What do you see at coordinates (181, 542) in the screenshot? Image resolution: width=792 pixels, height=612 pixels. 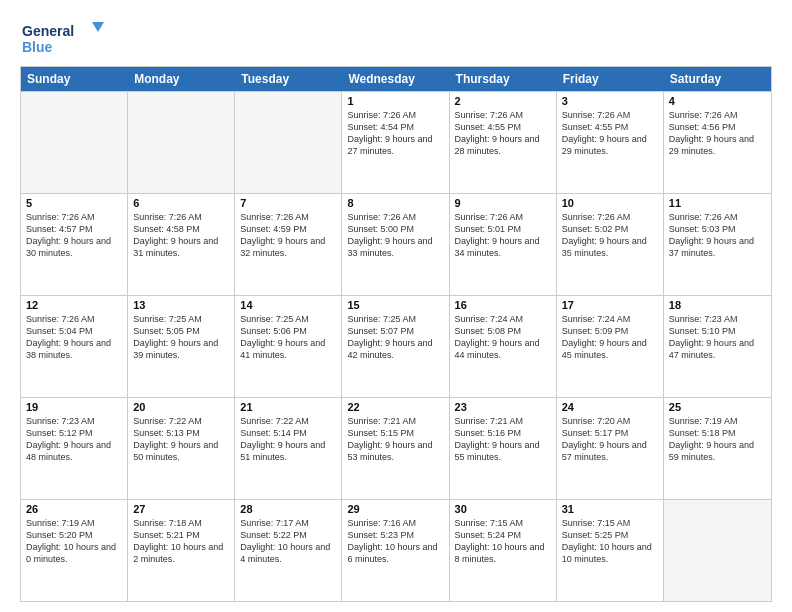 I see `cell-info: Sunrise: 7:18 AMSunset: 5:21 PMDaylight:…` at bounding box center [181, 542].